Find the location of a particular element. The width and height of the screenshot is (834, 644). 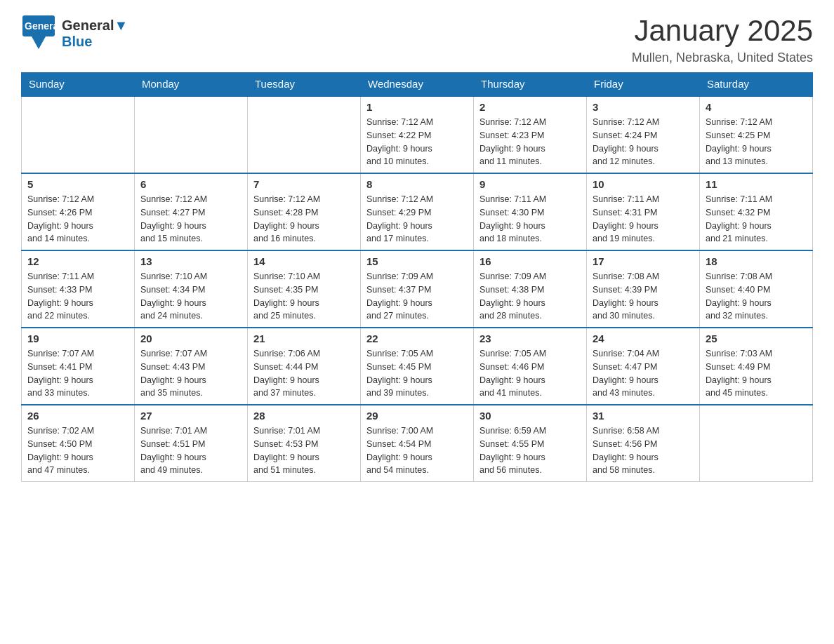

day-number-22: 22 is located at coordinates (417, 338).